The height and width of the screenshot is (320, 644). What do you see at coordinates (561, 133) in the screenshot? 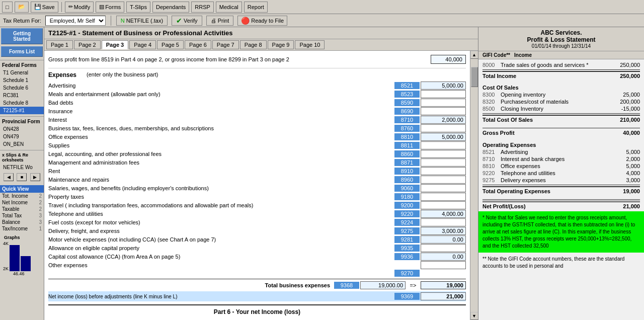
I see `rp-gross-profit-row: Gross Profit 40,000` at bounding box center [561, 133].